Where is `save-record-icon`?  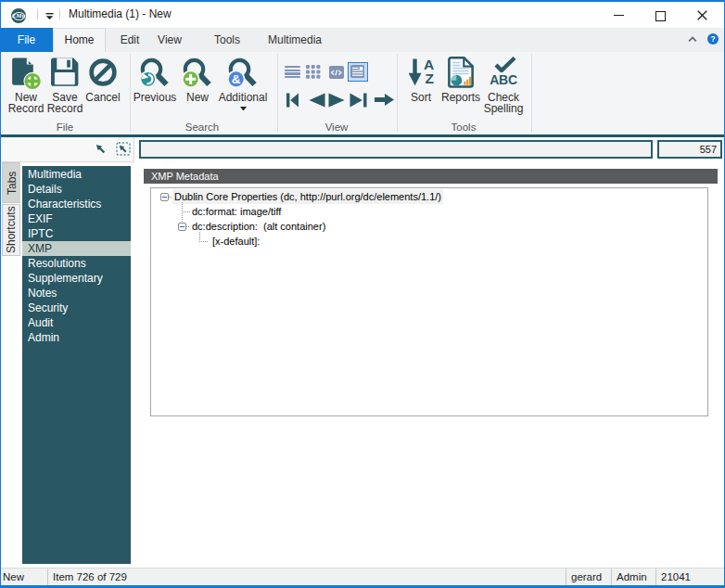
save-record-icon is located at coordinates (65, 72).